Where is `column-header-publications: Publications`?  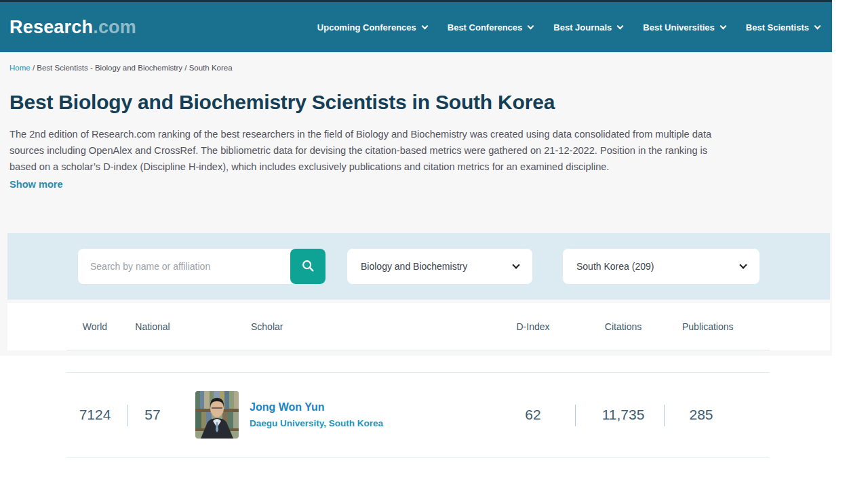 column-header-publications: Publications is located at coordinates (713, 327).